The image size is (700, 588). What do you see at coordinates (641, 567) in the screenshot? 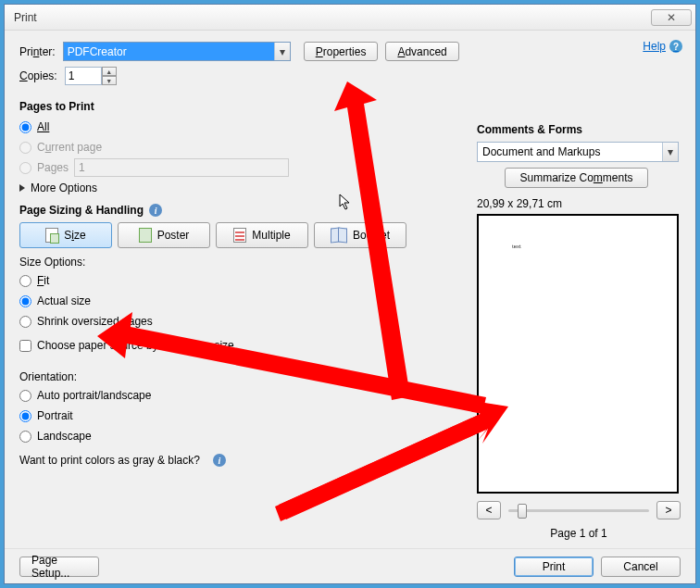
I see `cancel-button: Cancel` at bounding box center [641, 567].